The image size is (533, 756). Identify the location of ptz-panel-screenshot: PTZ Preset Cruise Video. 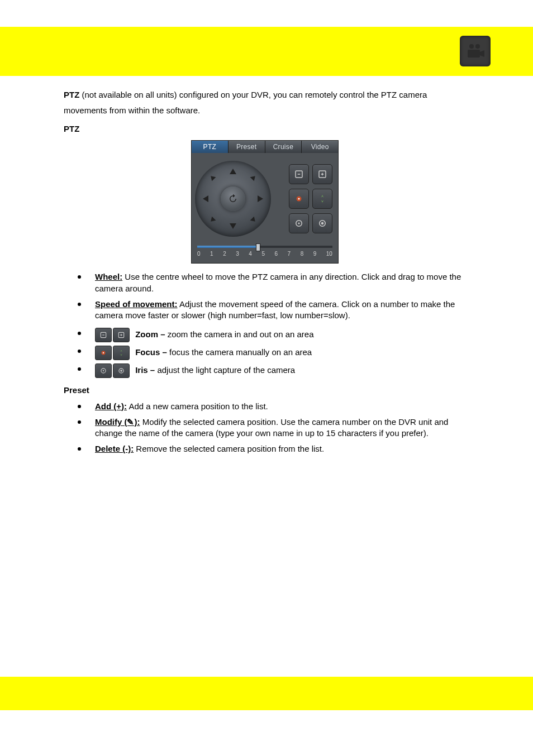
(265, 202).